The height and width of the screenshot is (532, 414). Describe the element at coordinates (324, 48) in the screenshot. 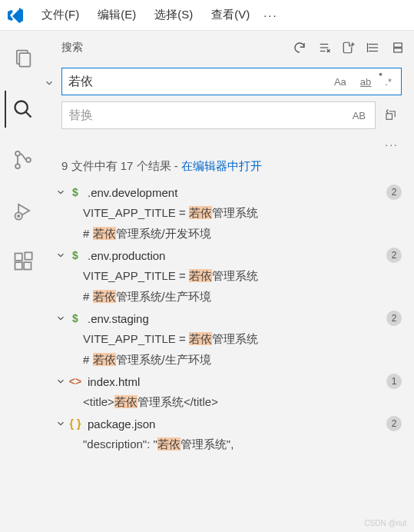

I see `clear-icon` at that location.